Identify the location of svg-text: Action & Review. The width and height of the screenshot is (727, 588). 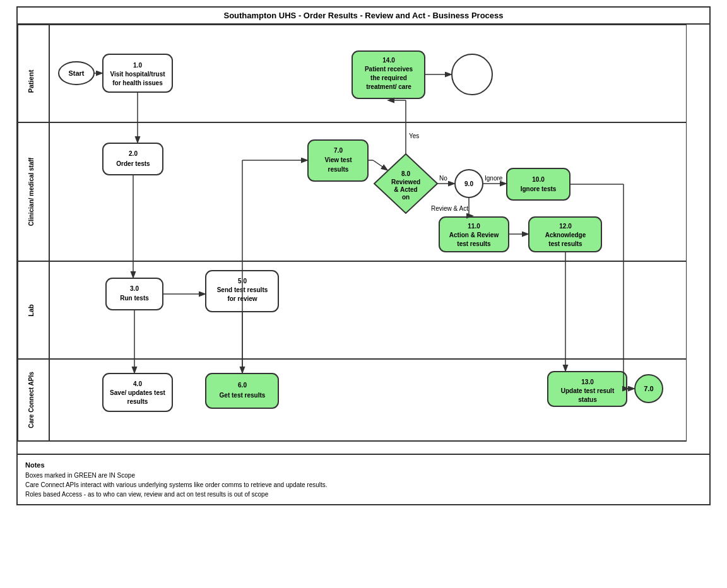
(475, 235).